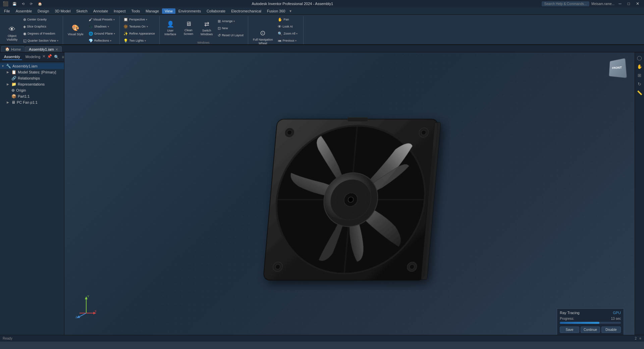  Describe the element at coordinates (119, 11) in the screenshot. I see `menu-inspect: Inspect` at that location.